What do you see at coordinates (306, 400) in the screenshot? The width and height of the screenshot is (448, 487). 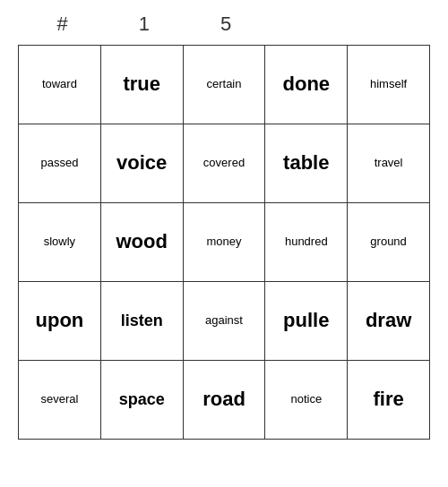 I see `grid-cell-23: notice` at bounding box center [306, 400].